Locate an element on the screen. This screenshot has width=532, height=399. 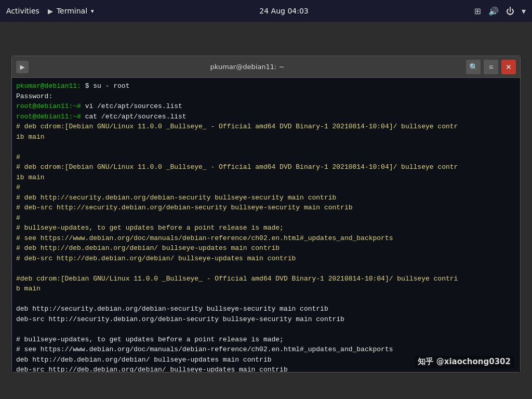
activities-button: Activities is located at coordinates (23, 11).